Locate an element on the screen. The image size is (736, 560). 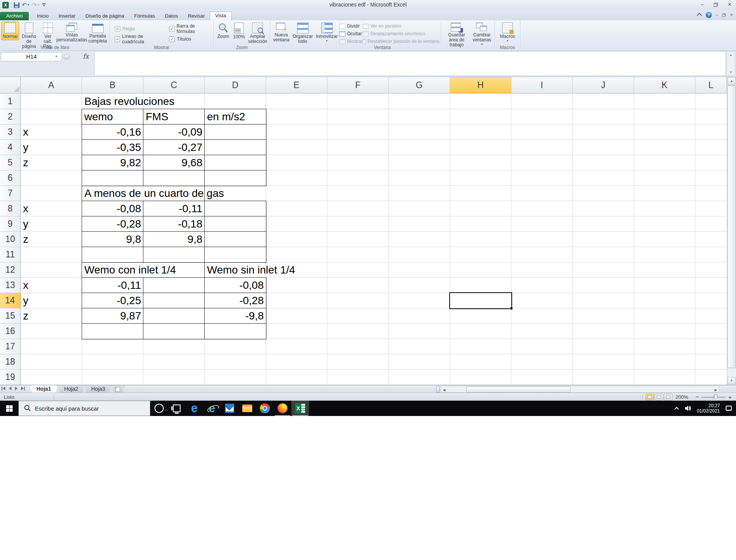
help-button: ? is located at coordinates (709, 15).